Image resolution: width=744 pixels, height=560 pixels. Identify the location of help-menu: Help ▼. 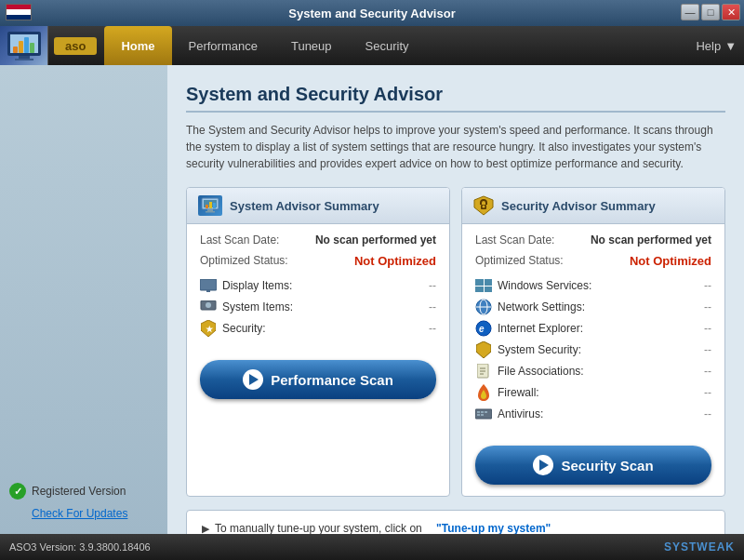
(716, 47).